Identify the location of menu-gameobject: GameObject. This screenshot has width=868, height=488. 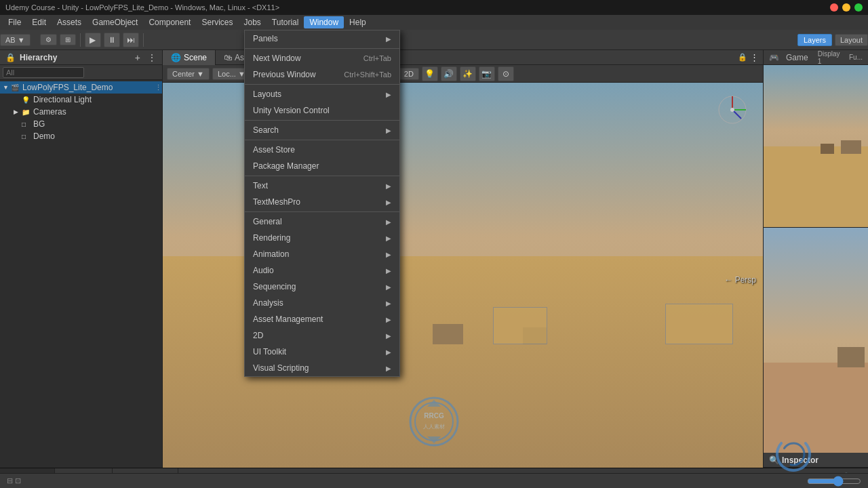
(115, 22).